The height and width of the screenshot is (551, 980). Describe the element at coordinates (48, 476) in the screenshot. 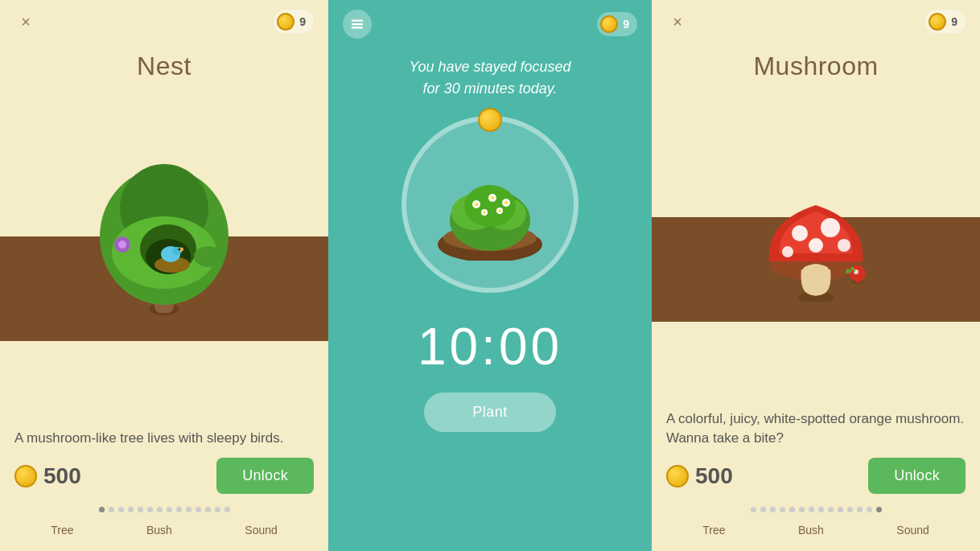

I see `left-price-display: 500` at that location.